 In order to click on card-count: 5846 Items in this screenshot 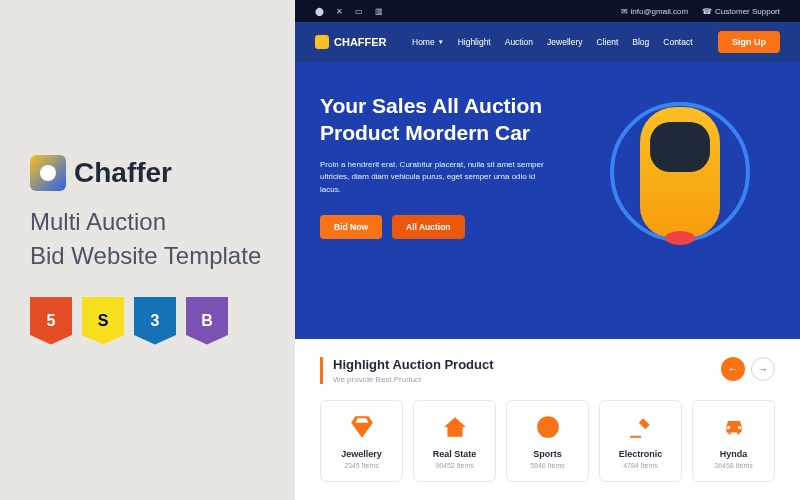, I will do `click(548, 466)`.